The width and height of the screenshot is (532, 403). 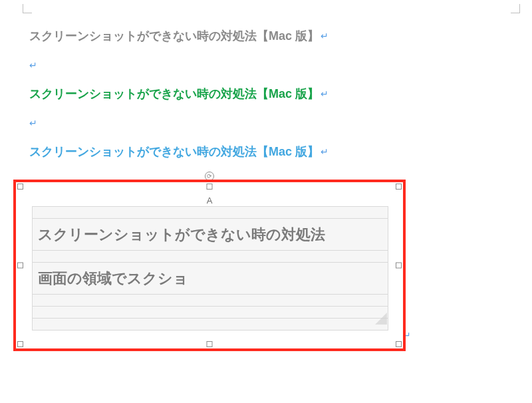 I want to click on selection-handle-e, so click(x=399, y=266).